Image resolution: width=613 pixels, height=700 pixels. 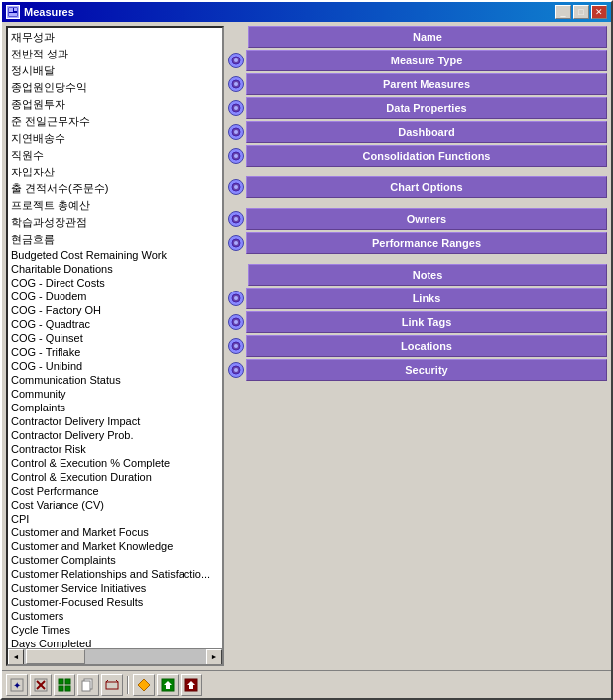 I want to click on list-item: 출 견적서수(주문수), so click(x=115, y=188).